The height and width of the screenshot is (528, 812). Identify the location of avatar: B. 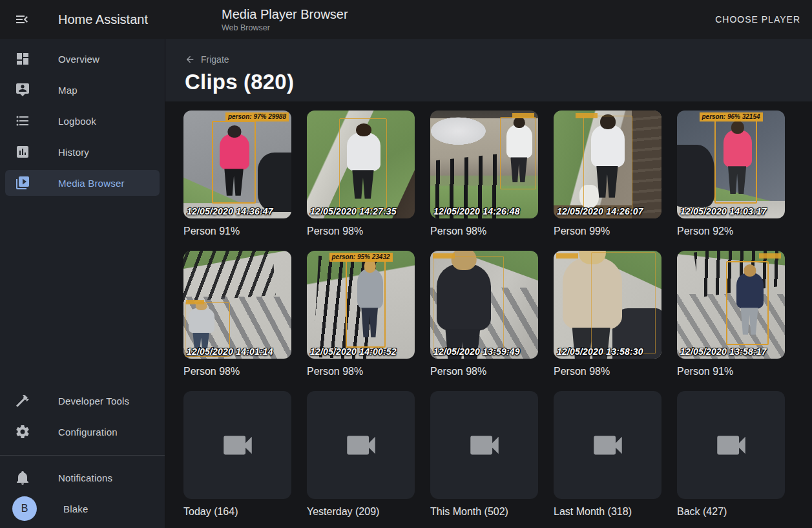
(25, 509).